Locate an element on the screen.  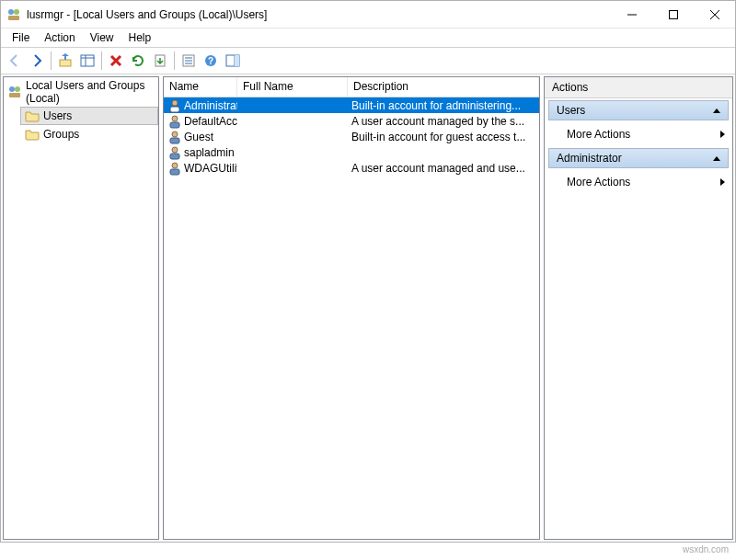
window-title: lusrmgr - [Local Users and Groups (Local… is located at coordinates (147, 15).